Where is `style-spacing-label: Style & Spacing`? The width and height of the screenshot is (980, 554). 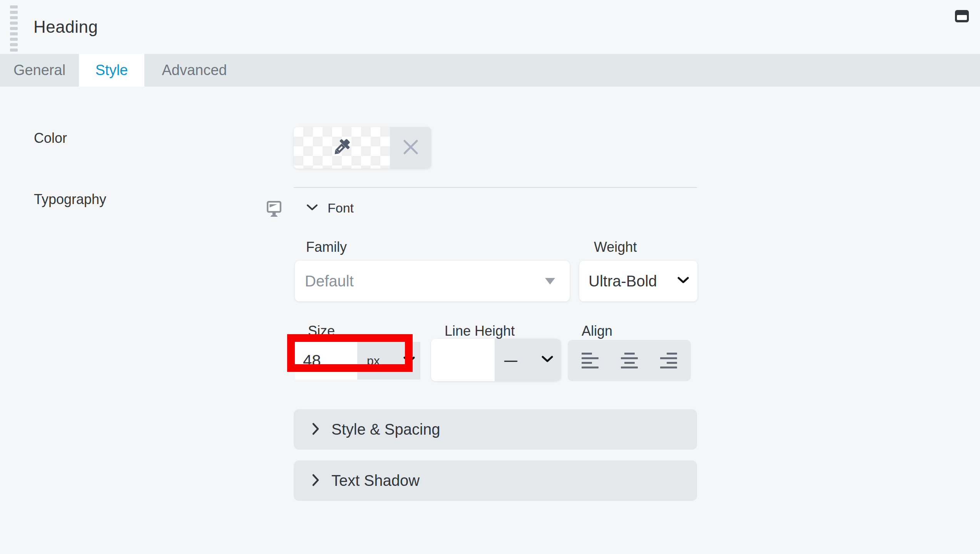
style-spacing-label: Style & Spacing is located at coordinates (386, 430).